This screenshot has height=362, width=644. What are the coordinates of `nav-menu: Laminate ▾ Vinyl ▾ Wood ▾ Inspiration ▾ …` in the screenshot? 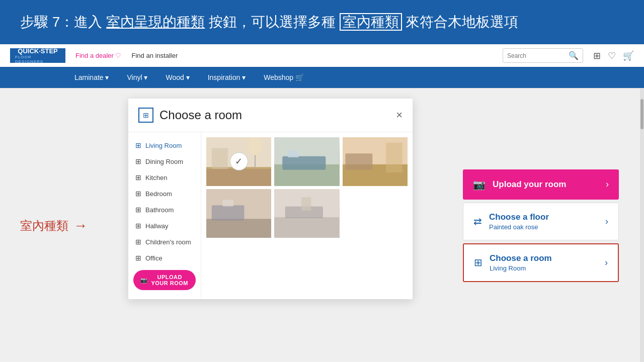 It's located at (322, 77).